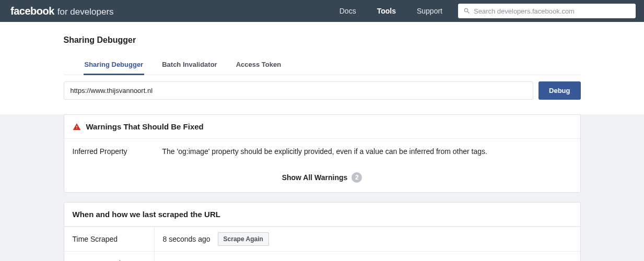 This screenshot has height=261, width=644. I want to click on nav-docs: Docs, so click(348, 11).